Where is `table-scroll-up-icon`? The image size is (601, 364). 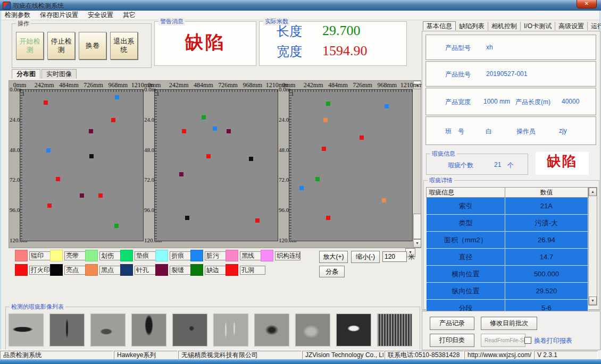 table-scroll-up-icon is located at coordinates (592, 192).